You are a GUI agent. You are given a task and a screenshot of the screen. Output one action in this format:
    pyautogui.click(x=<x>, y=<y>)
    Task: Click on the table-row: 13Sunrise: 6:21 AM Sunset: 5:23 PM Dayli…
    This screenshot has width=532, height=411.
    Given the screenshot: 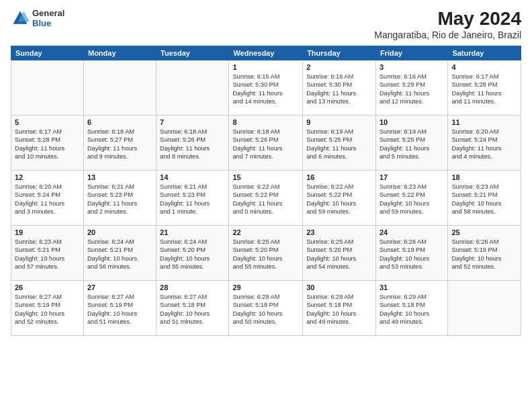 What is the action you would take?
    pyautogui.click(x=120, y=198)
    